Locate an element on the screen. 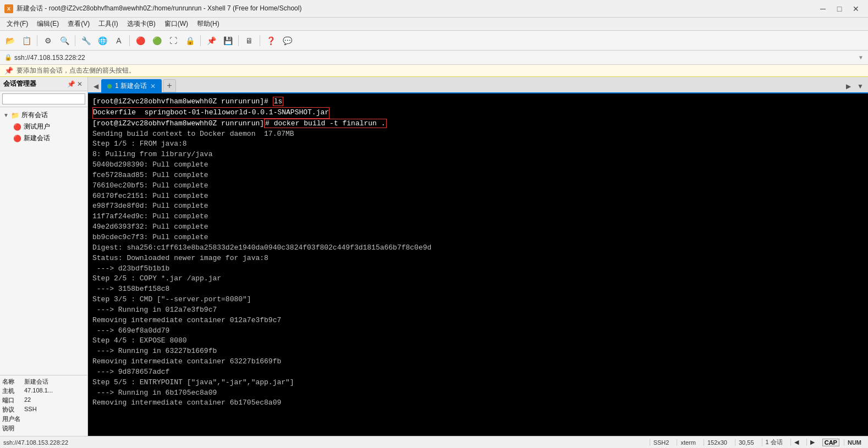  tab-right-buttons: ▶ ▼ is located at coordinates (854, 86).